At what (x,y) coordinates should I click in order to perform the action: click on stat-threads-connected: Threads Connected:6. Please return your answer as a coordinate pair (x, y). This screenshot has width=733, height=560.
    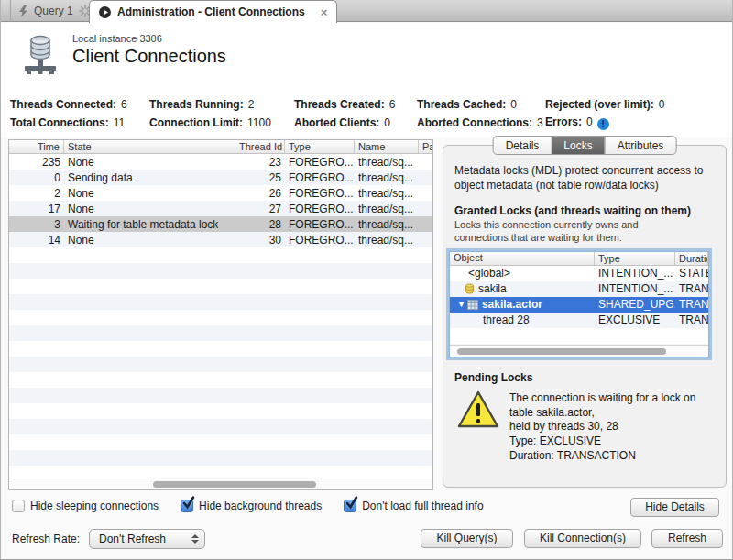
    Looking at the image, I should click on (80, 104).